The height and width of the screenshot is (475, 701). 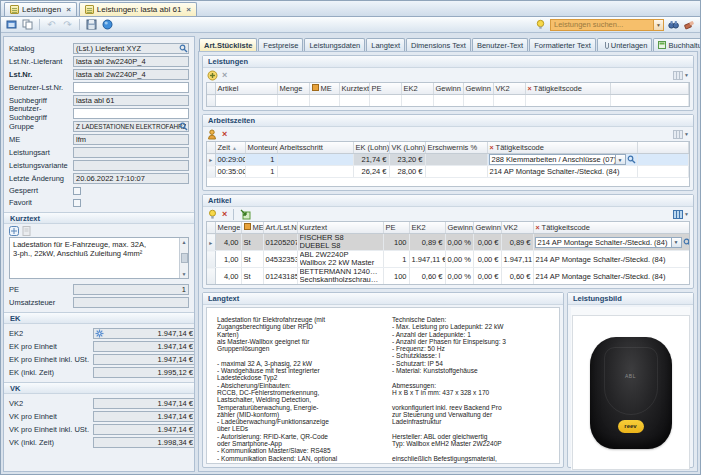 I want to click on taetigkeitscode-combo: 288 Klemmarbeiten / Anschlüsse (07) ▼, so click(x=562, y=160).